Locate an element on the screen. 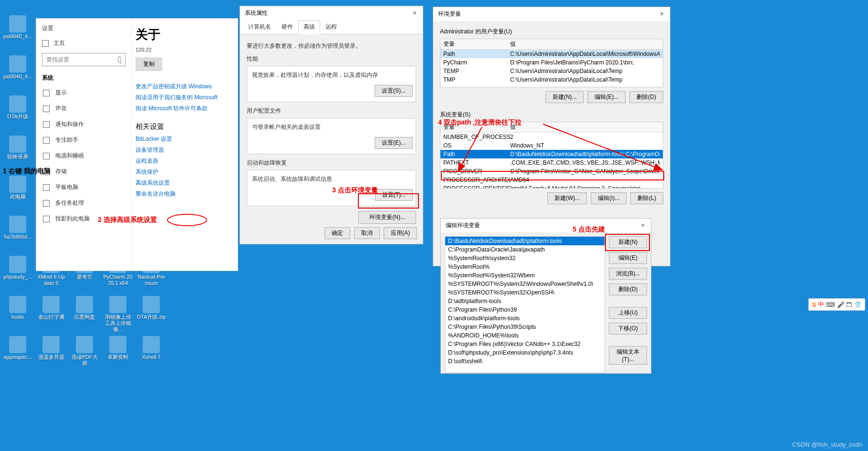 The width and height of the screenshot is (868, 451). userprofile-settings-button: 设置(E)... is located at coordinates (394, 143).